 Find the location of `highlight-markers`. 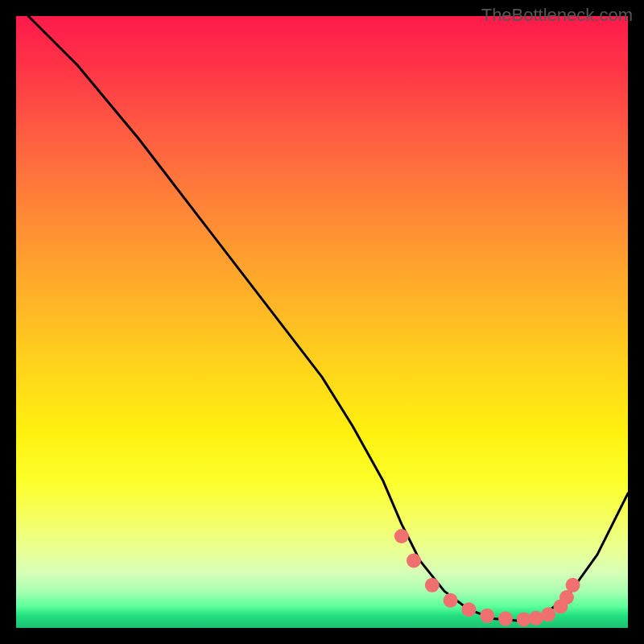

highlight-markers is located at coordinates (488, 578).